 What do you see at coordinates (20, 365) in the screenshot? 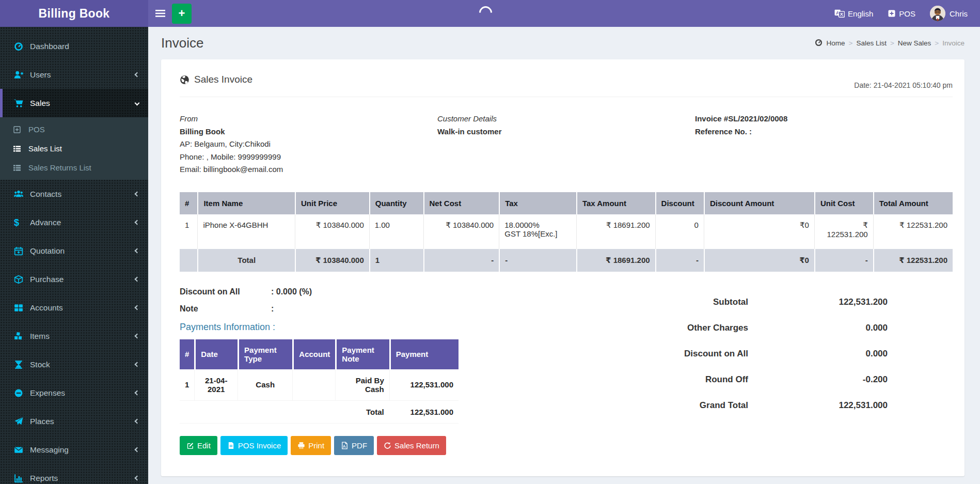
I see `hourglass-icon` at bounding box center [20, 365].